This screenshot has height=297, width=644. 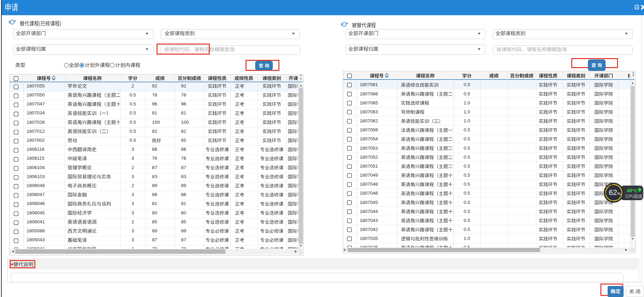 What do you see at coordinates (369, 84) in the screenshot?
I see `svg-text: 1807081` at bounding box center [369, 84].